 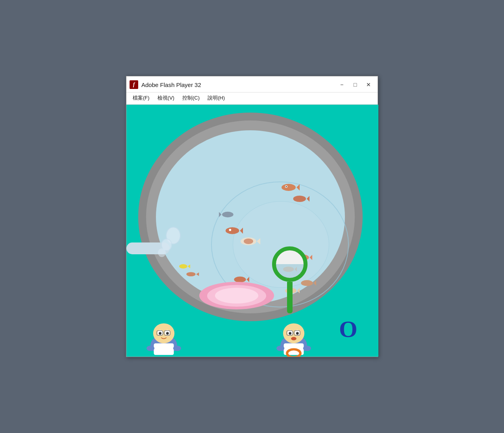 What do you see at coordinates (162, 253) in the screenshot?
I see `bubble-small` at bounding box center [162, 253].